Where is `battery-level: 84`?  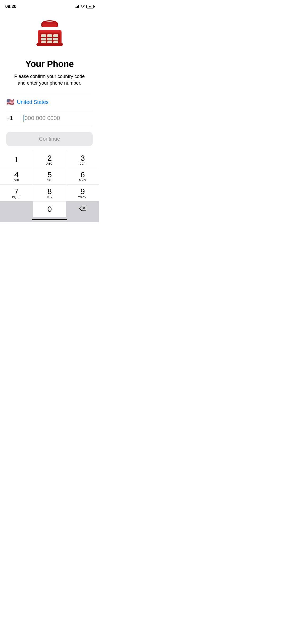
battery-level: 84 is located at coordinates (90, 7).